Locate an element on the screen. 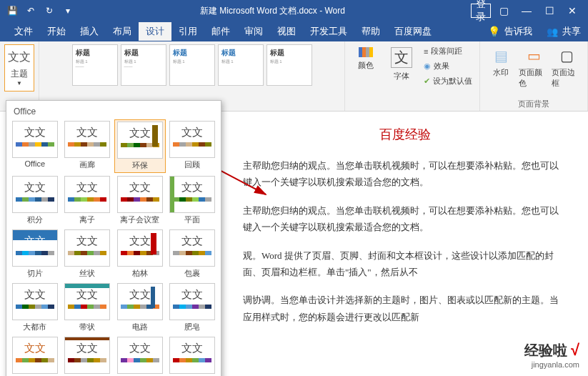 This screenshot has height=376, width=588. page-background-group: ▤水印 ▭页面颜色 ▢页面边框 页面背景 is located at coordinates (534, 76).